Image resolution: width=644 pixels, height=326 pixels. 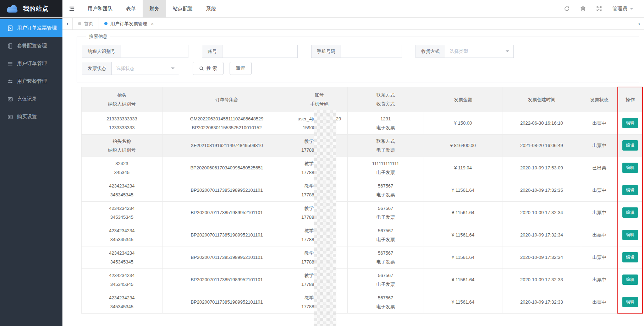 I want to click on delivery-method-group: 收货方式 选择类型, so click(x=465, y=51).